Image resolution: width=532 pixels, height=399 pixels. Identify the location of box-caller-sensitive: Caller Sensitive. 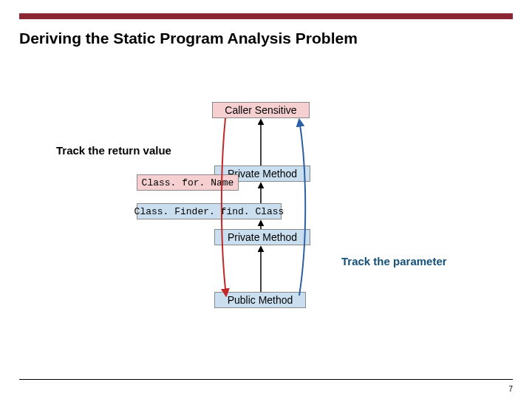
(261, 110).